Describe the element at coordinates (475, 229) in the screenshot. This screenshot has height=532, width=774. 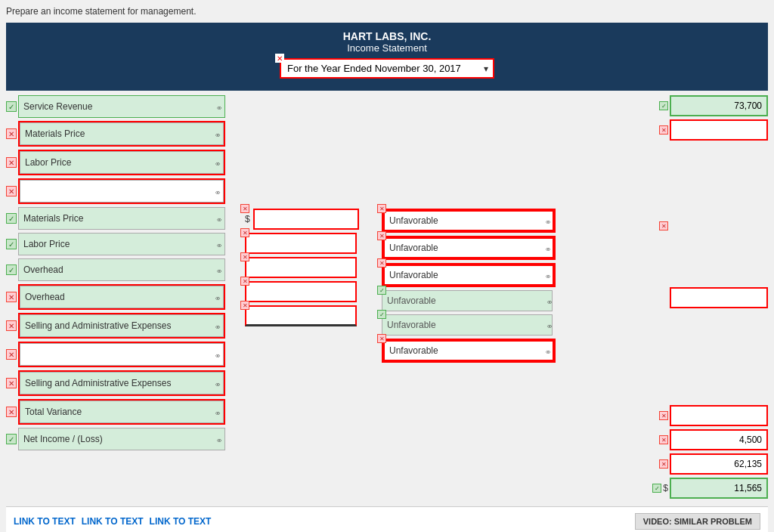
I see `mid2-column: ✕ Unfavorable ⬦ ✕ Unfavorable ⬦` at that location.